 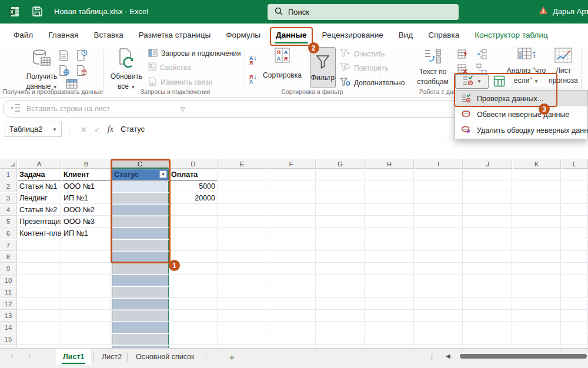 What do you see at coordinates (140, 293) in the screenshot?
I see `cell-C11` at bounding box center [140, 293].